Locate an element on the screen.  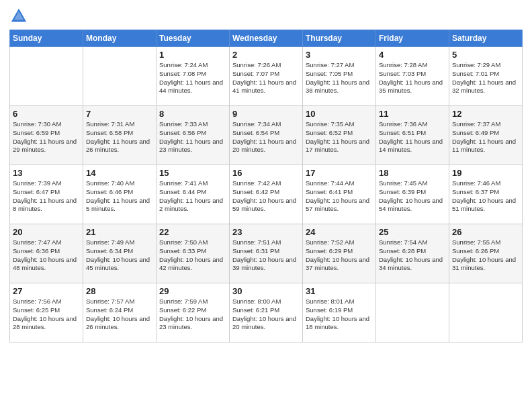
cell-info: Sunrise: 7:41 AM Sunset: 6:44 PM Dayligh… is located at coordinates (193, 196).